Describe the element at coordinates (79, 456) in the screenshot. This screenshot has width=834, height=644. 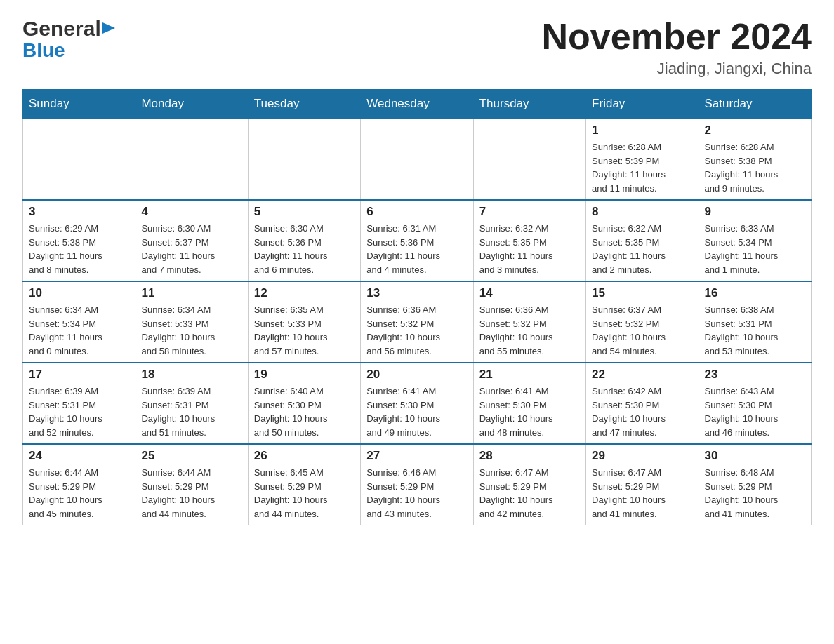
I see `day-number: 24` at that location.